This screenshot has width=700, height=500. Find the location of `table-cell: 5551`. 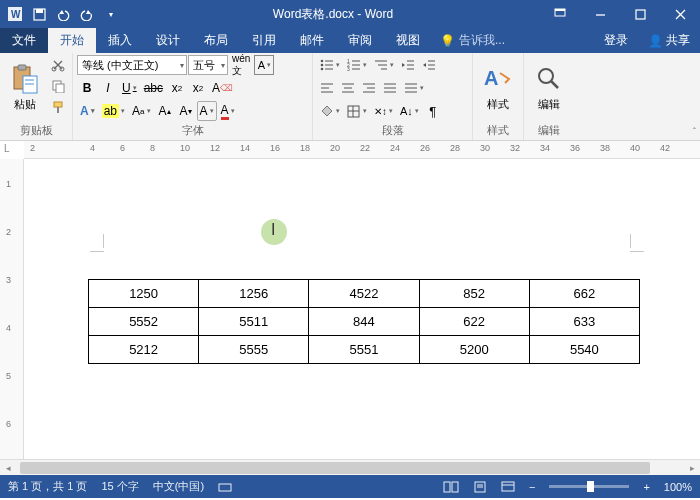

table-cell: 5551 is located at coordinates (364, 350).